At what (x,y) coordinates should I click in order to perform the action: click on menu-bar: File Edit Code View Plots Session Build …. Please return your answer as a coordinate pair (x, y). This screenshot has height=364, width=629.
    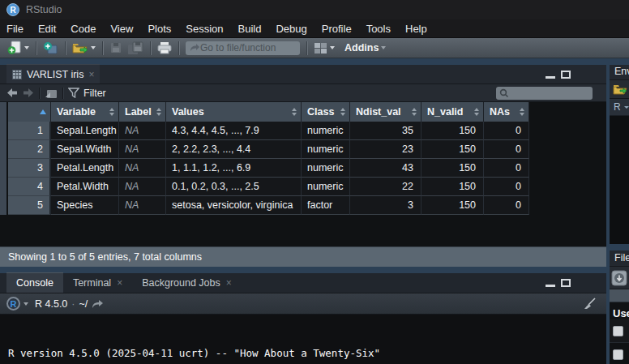
    Looking at the image, I should click on (314, 29).